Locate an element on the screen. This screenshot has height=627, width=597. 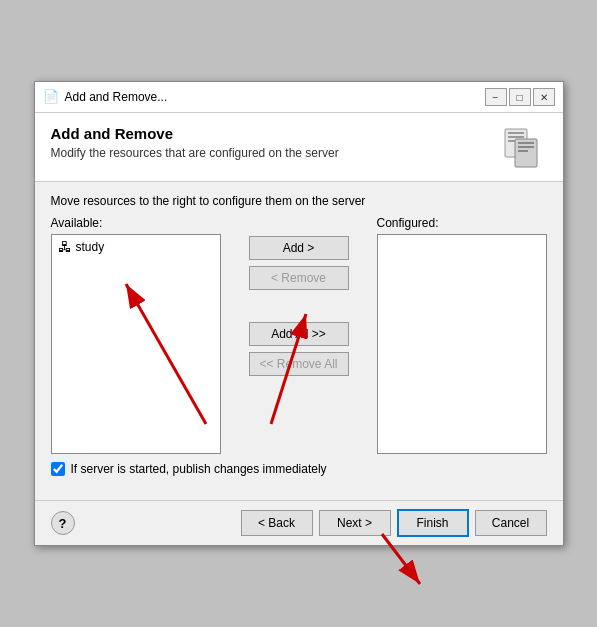
item-name: study is located at coordinates (90, 247).